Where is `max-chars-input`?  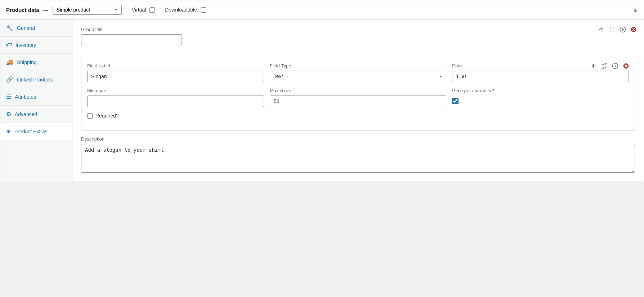 max-chars-input is located at coordinates (358, 101).